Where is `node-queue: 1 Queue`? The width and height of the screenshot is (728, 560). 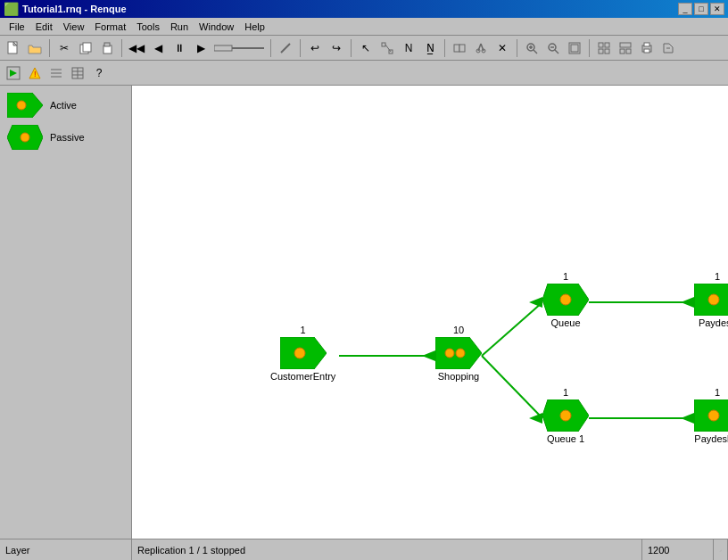
node-queue: 1 Queue is located at coordinates (566, 300).